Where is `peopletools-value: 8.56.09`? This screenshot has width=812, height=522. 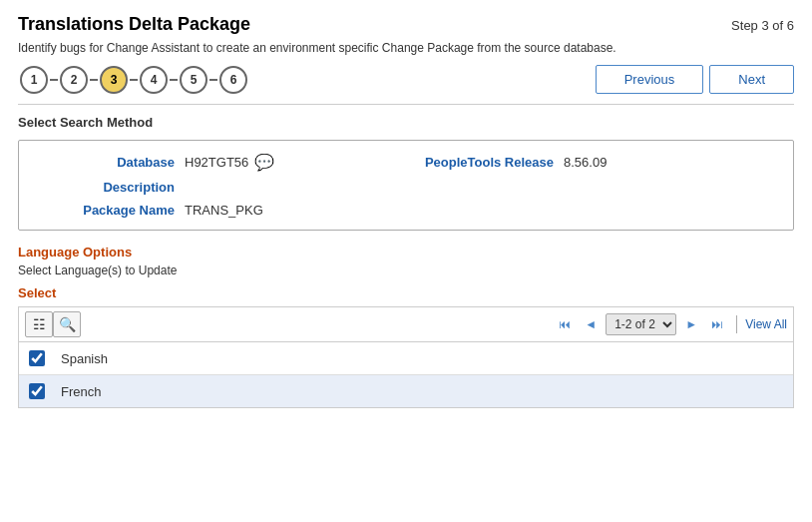
peopletools-value: 8.56.09 is located at coordinates (613, 162).